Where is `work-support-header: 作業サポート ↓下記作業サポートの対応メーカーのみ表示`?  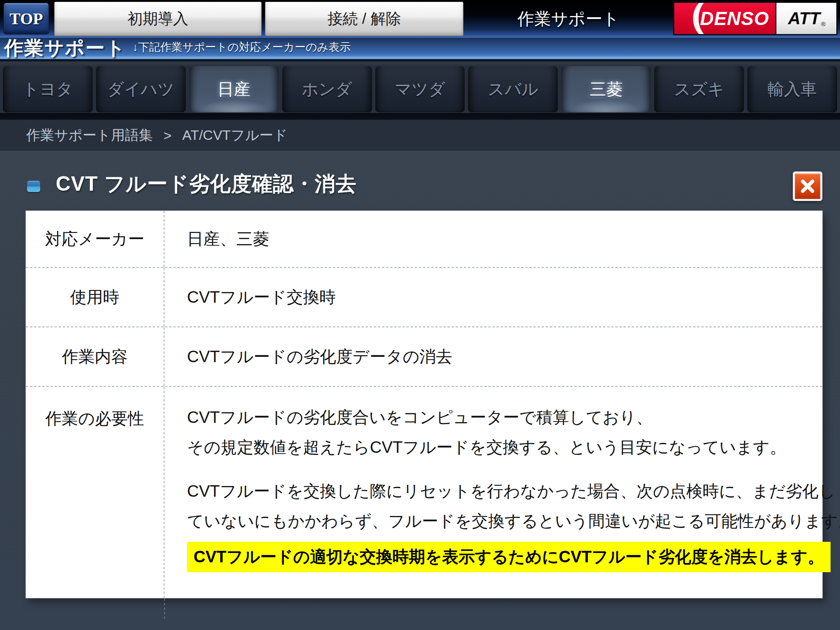
work-support-header: 作業サポート ↓下記作業サポートの対応メーカーのみ表示 is located at coordinates (420, 50).